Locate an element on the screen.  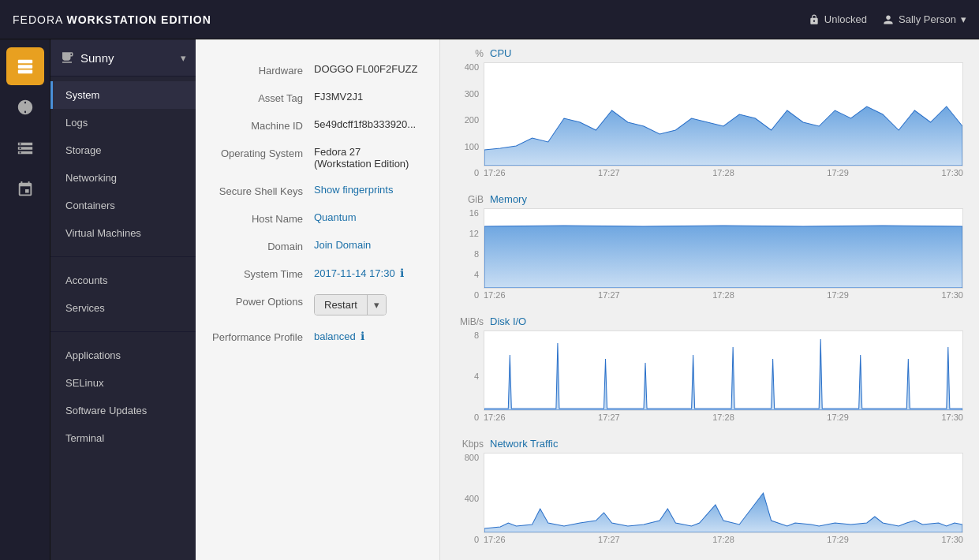
restart-dropdown-button: ▾ is located at coordinates (377, 304).